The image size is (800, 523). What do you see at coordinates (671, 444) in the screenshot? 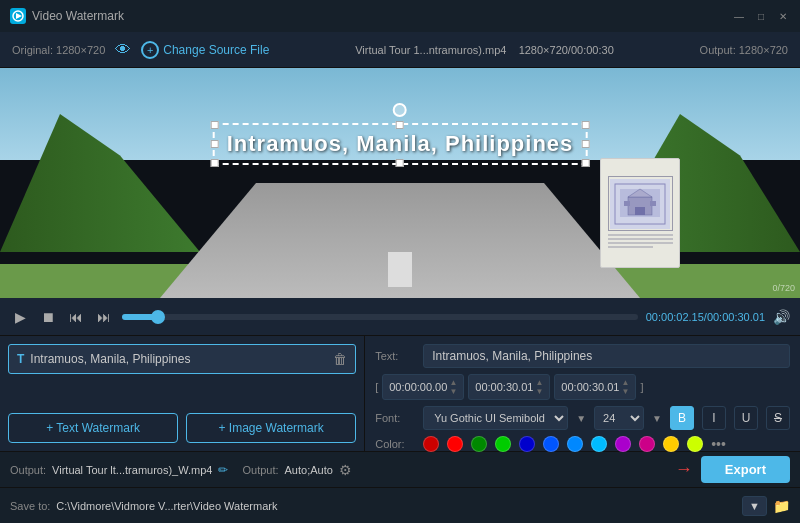
I see `color-yellow` at bounding box center [671, 444].